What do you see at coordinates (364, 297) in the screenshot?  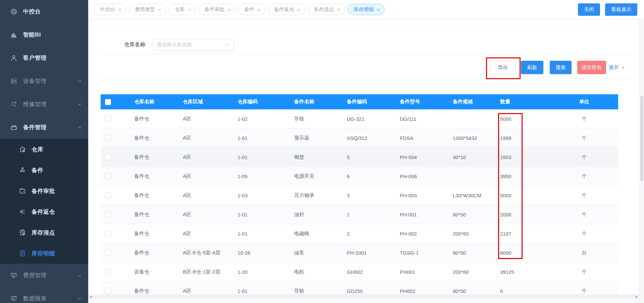 I see `horizontal-scrollbar` at bounding box center [364, 297].